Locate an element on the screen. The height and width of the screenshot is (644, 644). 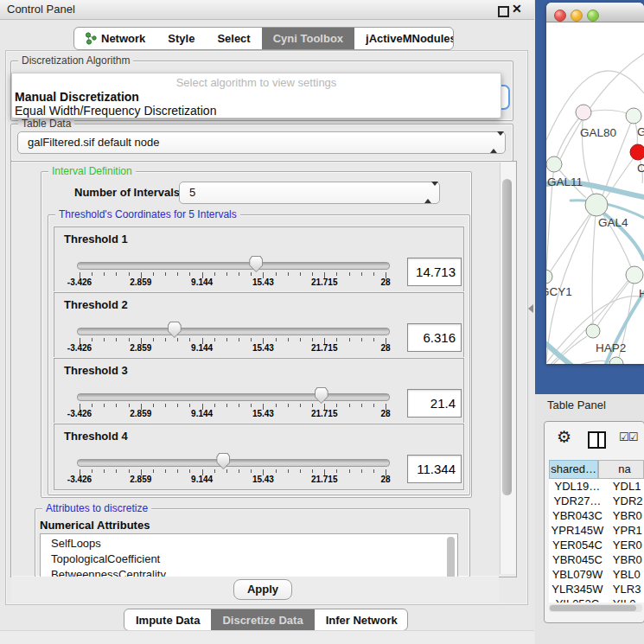
split-pane-collapse-icon is located at coordinates (531, 309).